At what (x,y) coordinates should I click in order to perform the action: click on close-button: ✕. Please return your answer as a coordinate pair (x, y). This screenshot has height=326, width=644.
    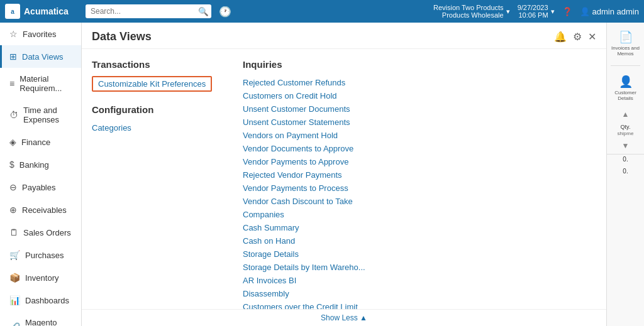
    Looking at the image, I should click on (592, 36).